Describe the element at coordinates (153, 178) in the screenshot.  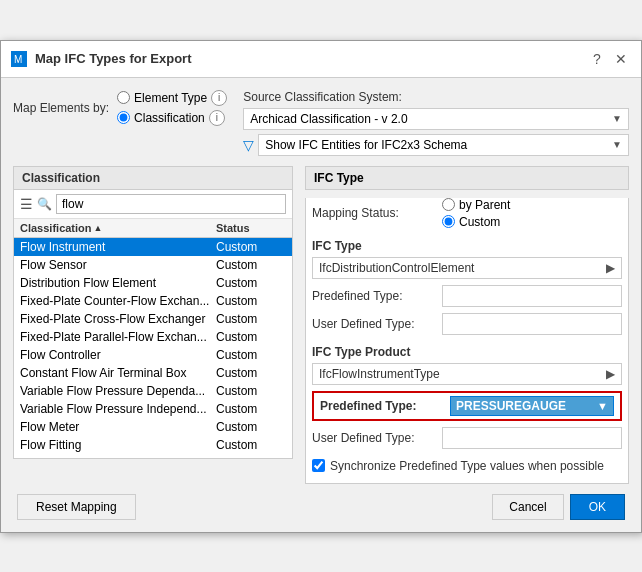
I see `classification-panel-header: Classification` at that location.